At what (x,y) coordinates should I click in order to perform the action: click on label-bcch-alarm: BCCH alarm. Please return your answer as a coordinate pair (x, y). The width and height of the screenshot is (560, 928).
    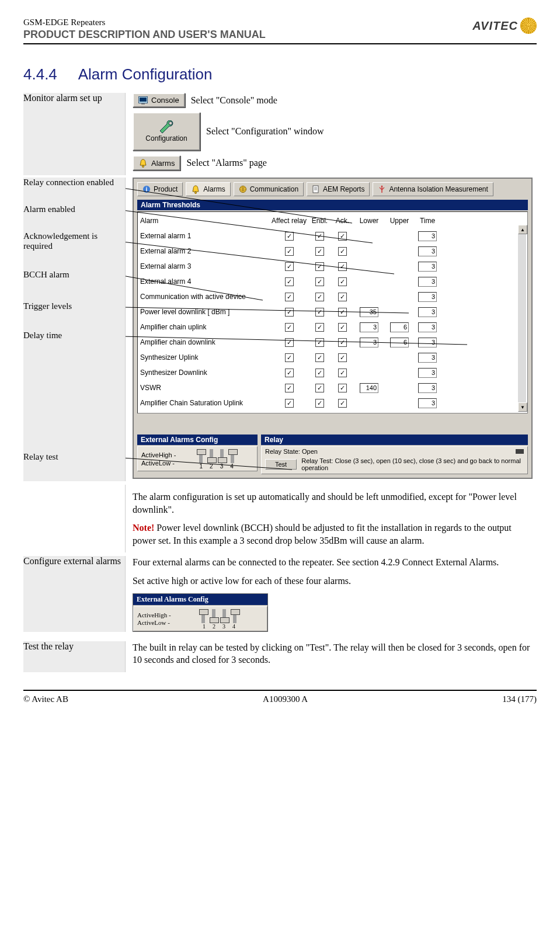
    Looking at the image, I should click on (73, 274).